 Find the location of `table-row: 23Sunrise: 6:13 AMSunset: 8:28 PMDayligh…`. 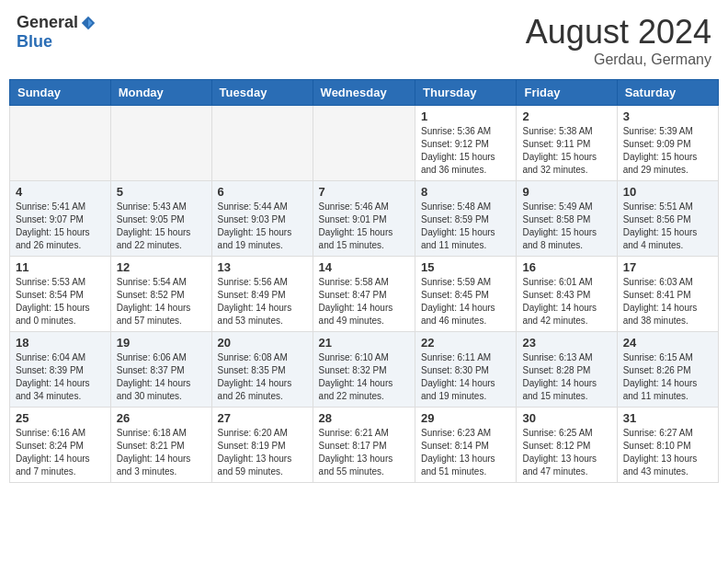

table-row: 23Sunrise: 6:13 AMSunset: 8:28 PMDayligh… is located at coordinates (566, 370).